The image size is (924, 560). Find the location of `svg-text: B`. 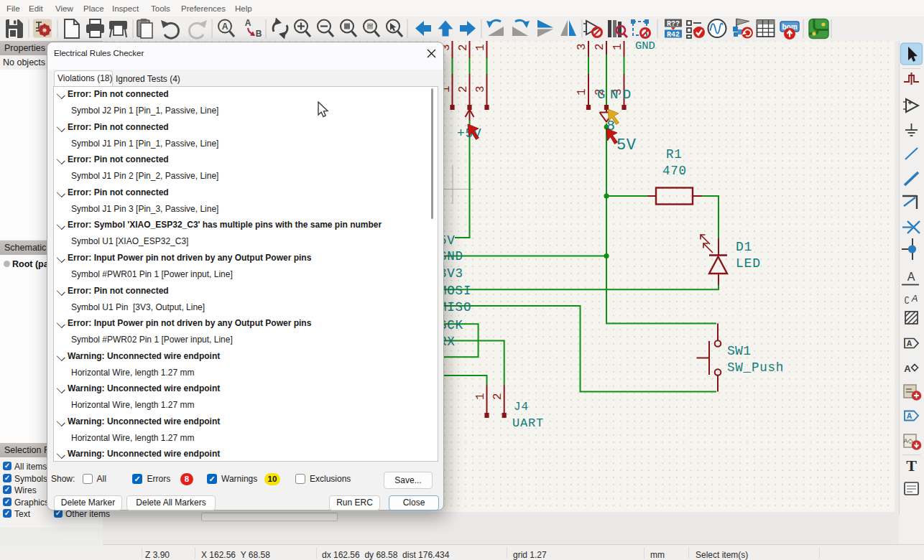

svg-text: B is located at coordinates (259, 34).